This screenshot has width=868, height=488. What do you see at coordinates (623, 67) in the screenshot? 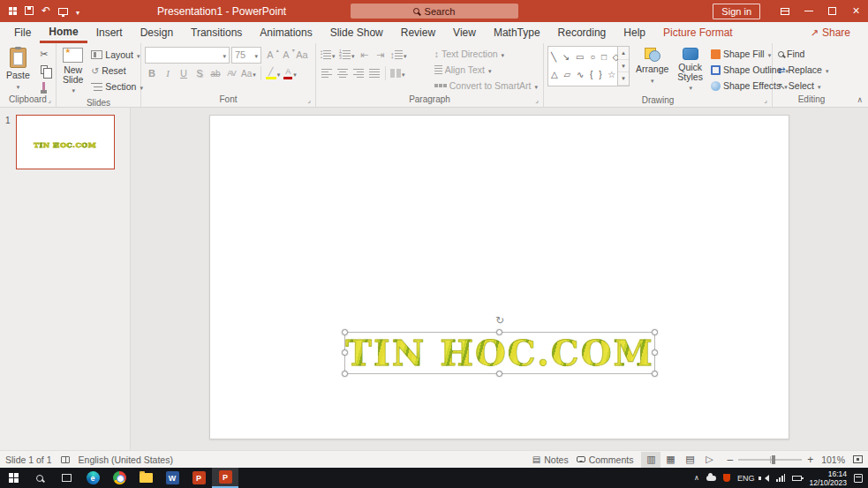
I see `shapes-scroll-down-icon: ▾` at bounding box center [623, 67].